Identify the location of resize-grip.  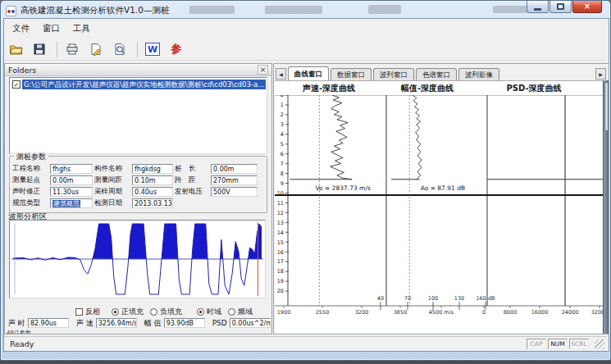
(600, 344).